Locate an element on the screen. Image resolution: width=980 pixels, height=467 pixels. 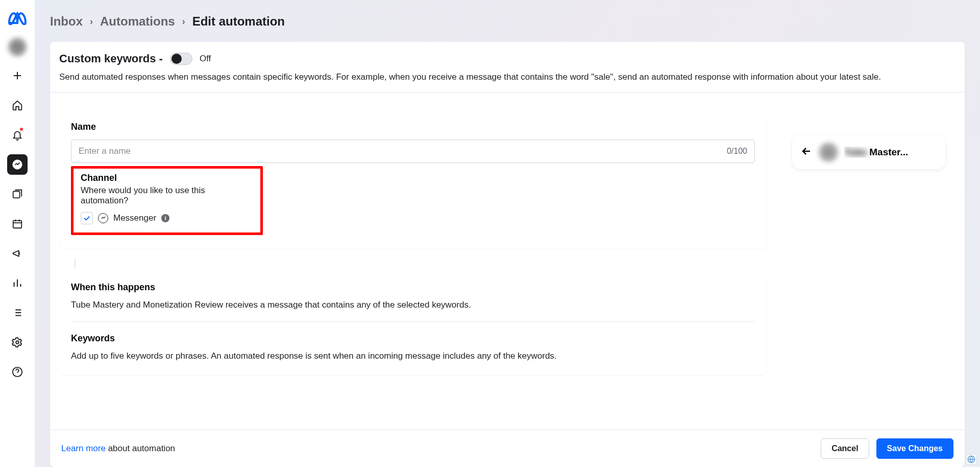
breadcrumb-automations: Automations is located at coordinates (138, 21).